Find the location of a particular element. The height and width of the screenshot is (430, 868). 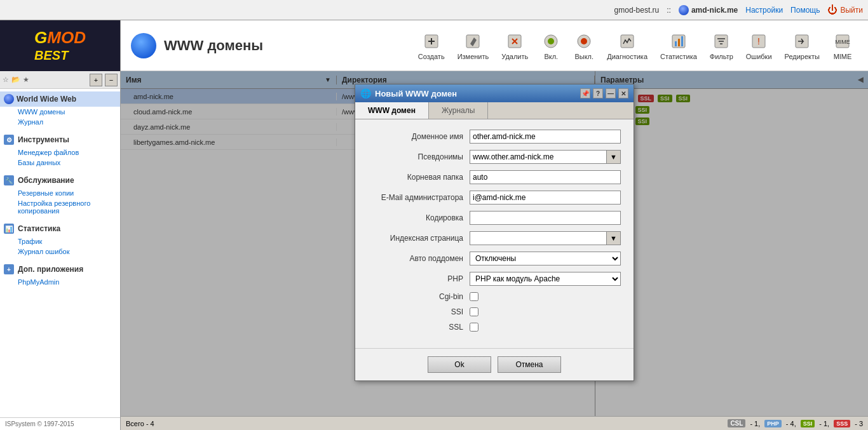

cgibin-checkbox is located at coordinates (474, 297).